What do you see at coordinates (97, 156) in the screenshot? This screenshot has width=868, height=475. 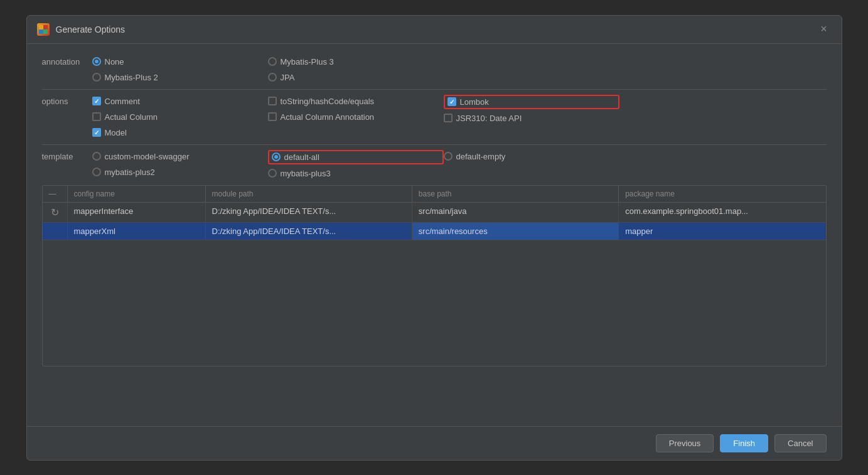 I see `radio-custom-model-swagger-input` at bounding box center [97, 156].